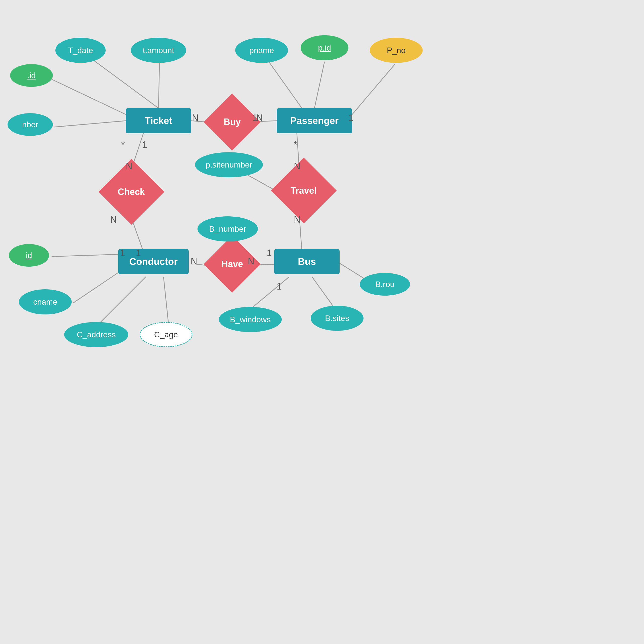  Describe the element at coordinates (304, 191) in the screenshot. I see `relationship-travel: Travel` at that location.